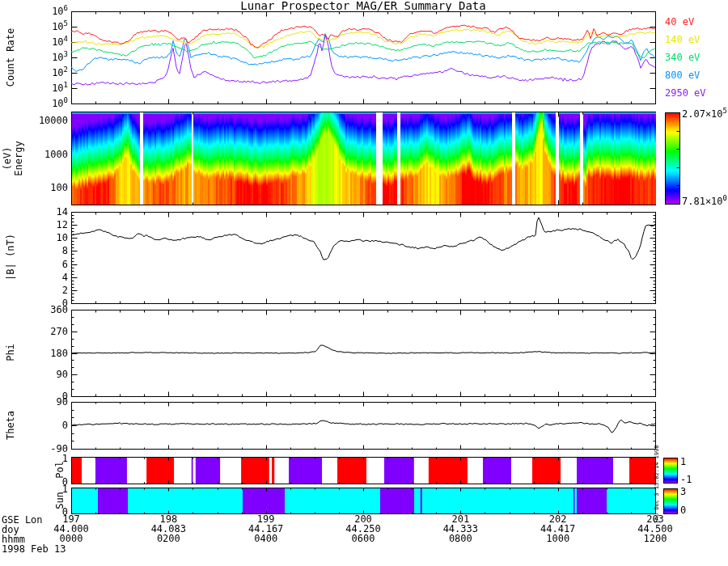 This screenshot has height=566, width=728. Describe the element at coordinates (53, 120) in the screenshot. I see `y-tick-label-energy: 10000` at that location.